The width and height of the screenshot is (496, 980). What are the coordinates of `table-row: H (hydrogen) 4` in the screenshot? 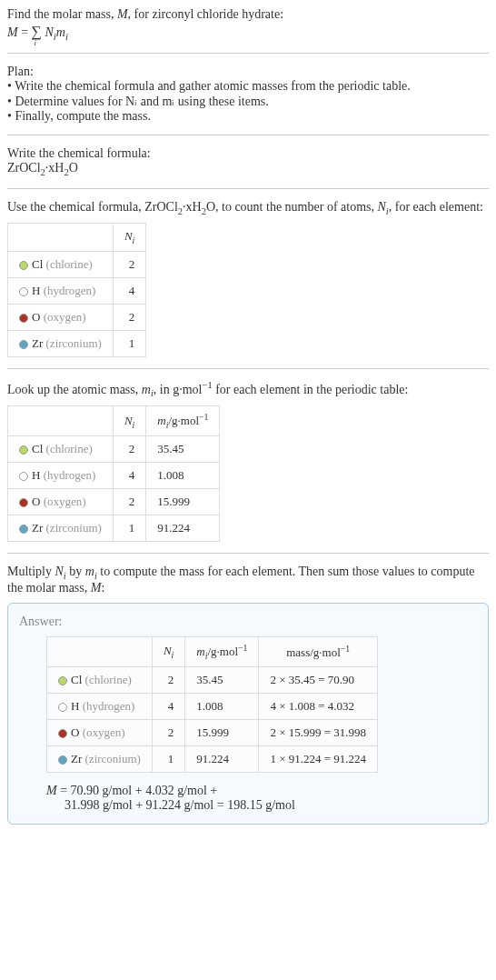 It's located at (77, 291).